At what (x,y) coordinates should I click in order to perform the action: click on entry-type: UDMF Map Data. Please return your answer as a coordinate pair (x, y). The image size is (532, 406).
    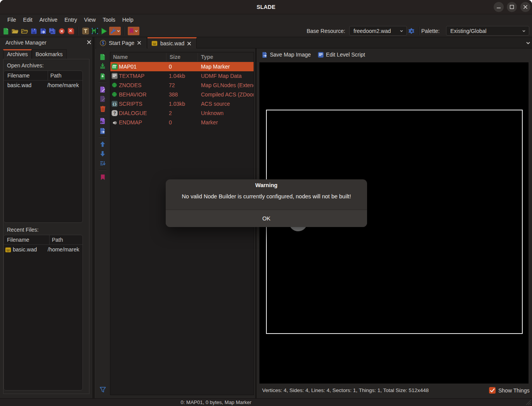
    Looking at the image, I should click on (227, 76).